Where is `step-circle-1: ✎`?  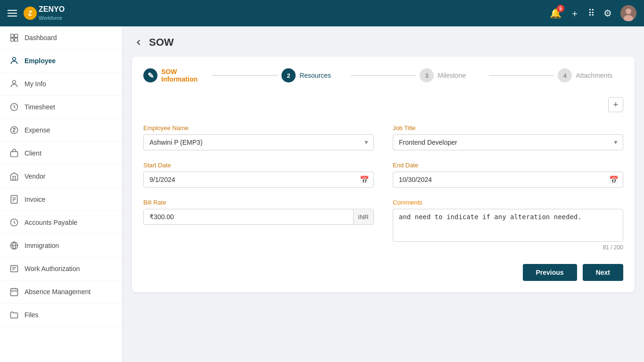 step-circle-1: ✎ is located at coordinates (150, 75).